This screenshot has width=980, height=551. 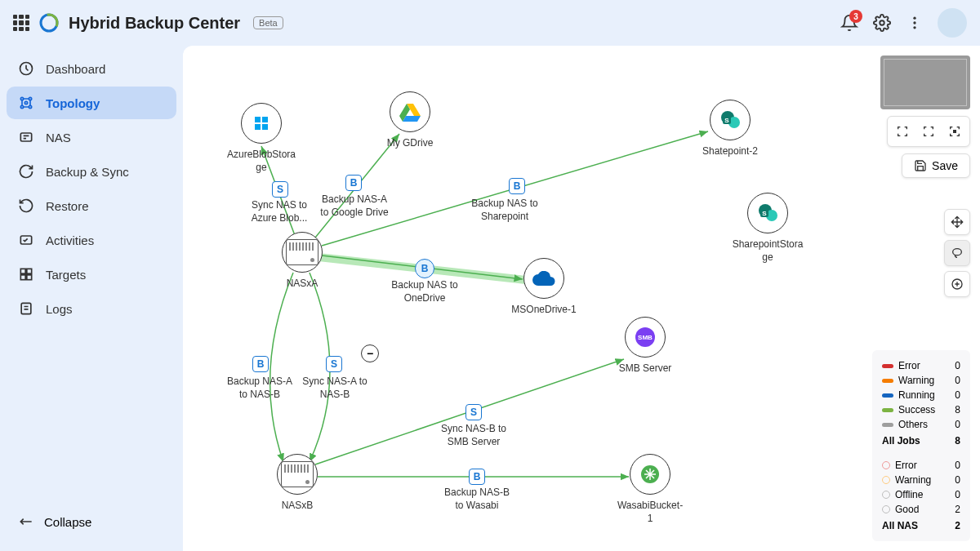 I want to click on sidebar-item-restore: Restore, so click(x=91, y=206).